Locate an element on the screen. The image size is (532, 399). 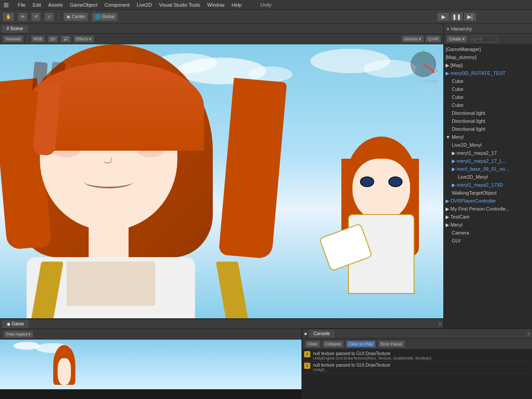
menu-item-gameobject: GameObject is located at coordinates (84, 5).